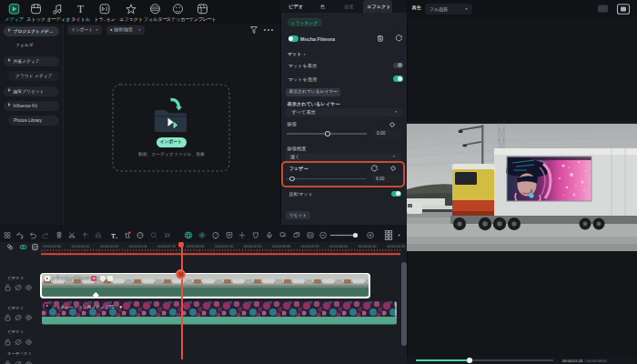  I want to click on svg-text: 00:00:03:05, so click(282, 246).